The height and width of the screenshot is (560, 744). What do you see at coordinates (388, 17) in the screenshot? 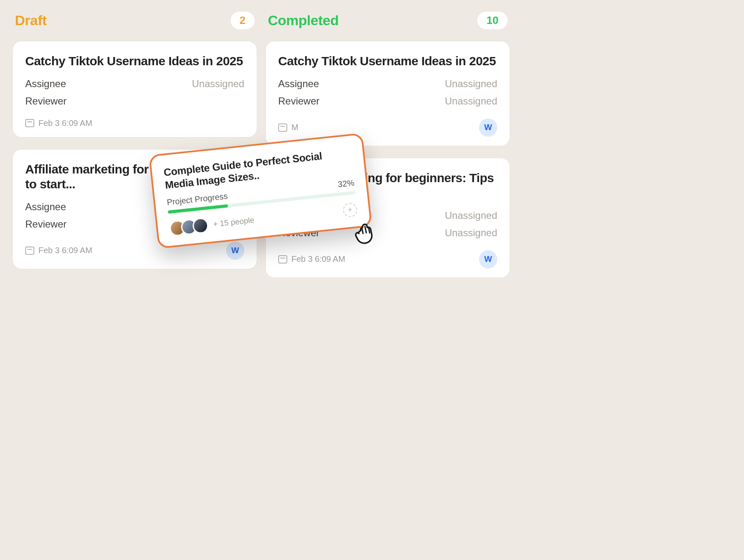
I see `column-header-completed: Completed 10` at bounding box center [388, 17].